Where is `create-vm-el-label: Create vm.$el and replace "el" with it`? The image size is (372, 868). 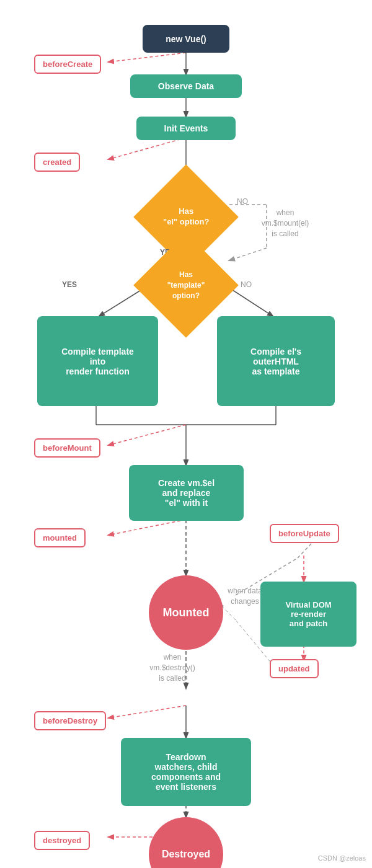 create-vm-el-label: Create vm.$el and replace "el" with it is located at coordinates (186, 493).